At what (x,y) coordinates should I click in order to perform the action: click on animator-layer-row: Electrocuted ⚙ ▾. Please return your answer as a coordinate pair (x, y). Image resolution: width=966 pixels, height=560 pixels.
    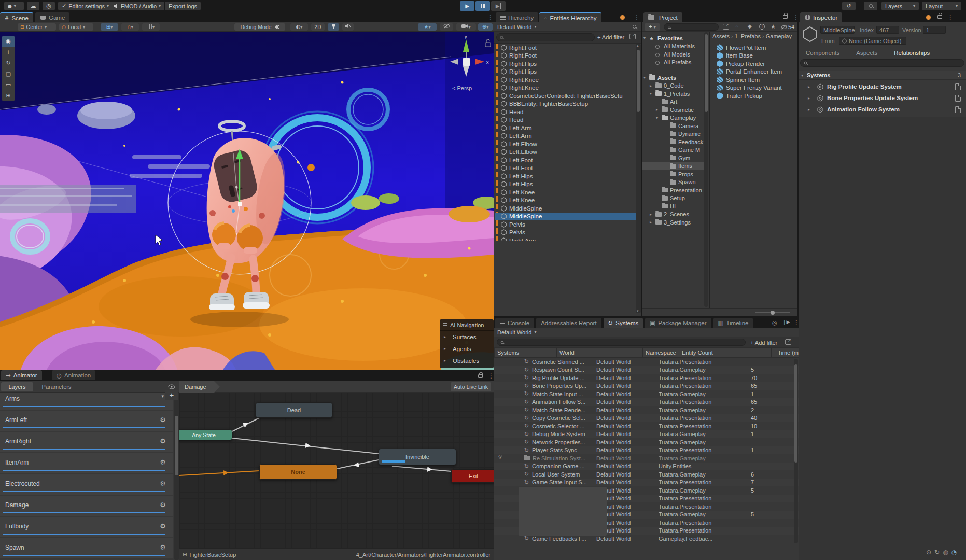
    Looking at the image, I should click on (87, 484).